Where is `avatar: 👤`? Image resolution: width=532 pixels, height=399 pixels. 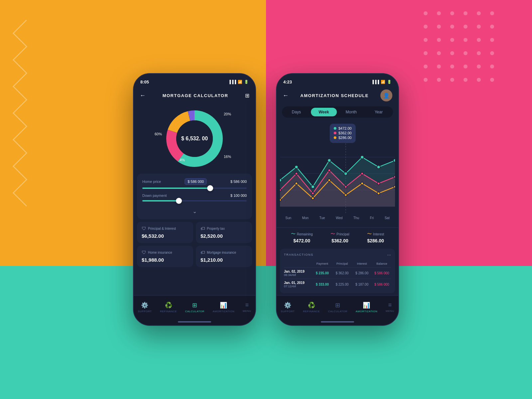
avatar: 👤 is located at coordinates (386, 95).